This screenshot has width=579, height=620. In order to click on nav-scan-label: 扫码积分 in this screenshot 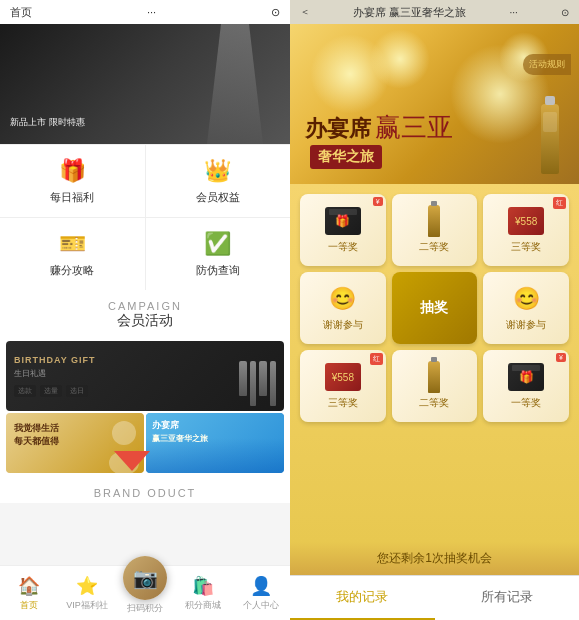, I will do `click(145, 608)`.